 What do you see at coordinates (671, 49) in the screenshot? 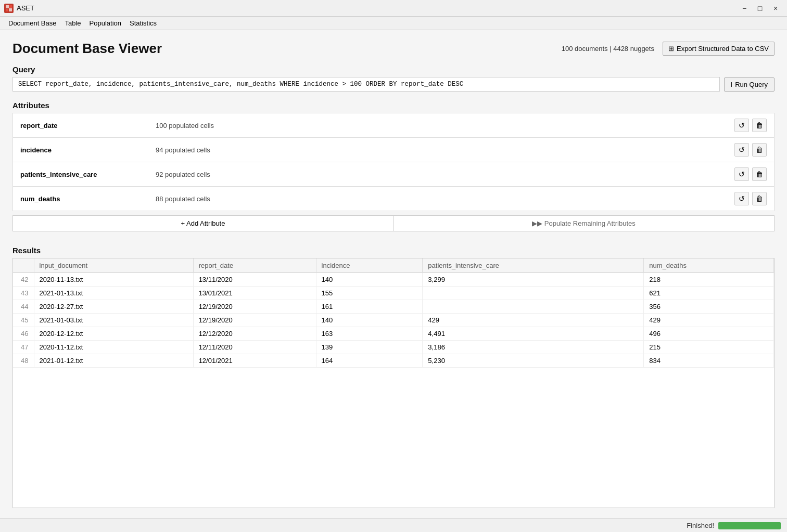
I see `table-icon: ⊞` at bounding box center [671, 49].